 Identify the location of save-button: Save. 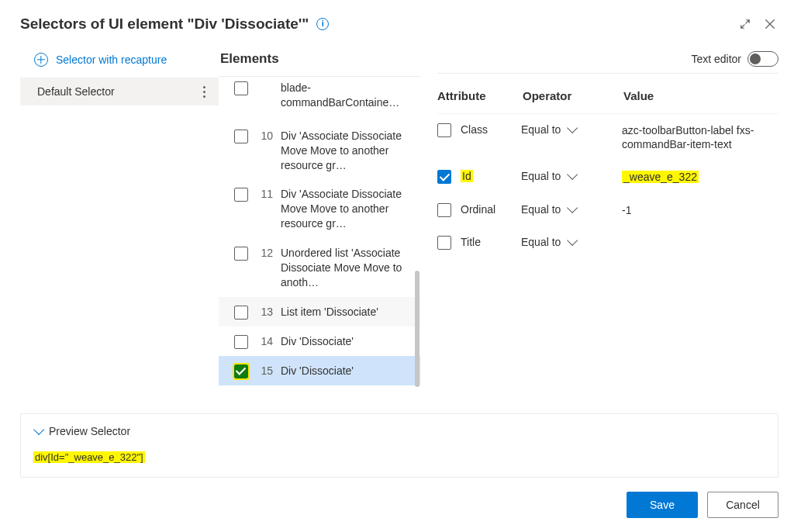
(662, 505).